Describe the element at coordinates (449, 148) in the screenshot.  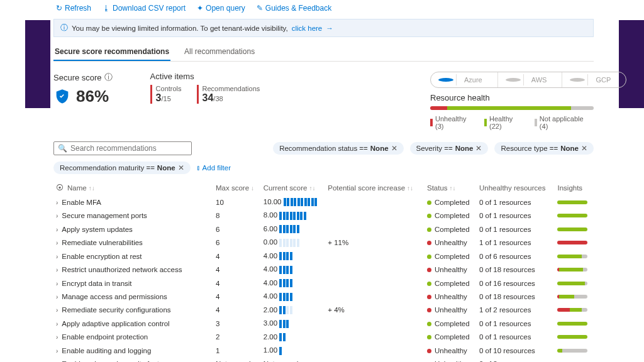
I see `filter-chip-severity: Severity == None✕` at that location.